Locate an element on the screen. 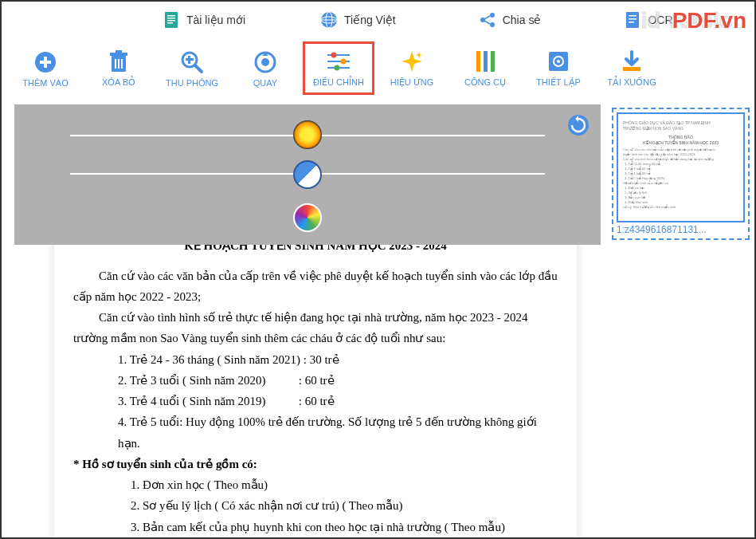  download-icon is located at coordinates (632, 61).